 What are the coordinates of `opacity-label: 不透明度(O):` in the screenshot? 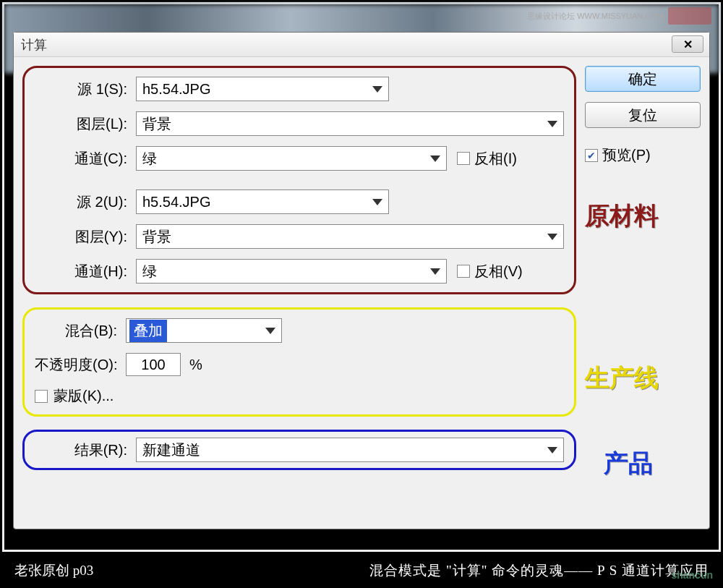 It's located at (80, 365).